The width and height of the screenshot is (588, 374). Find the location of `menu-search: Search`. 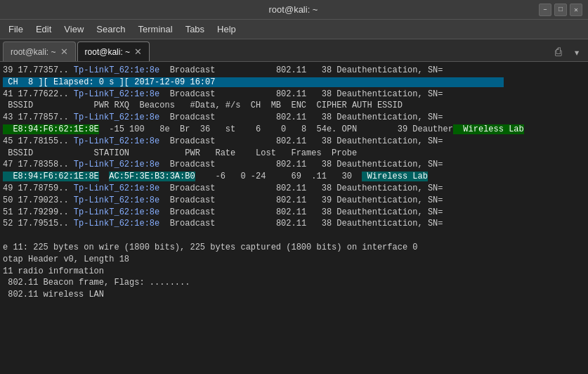

menu-search: Search is located at coordinates (111, 30).